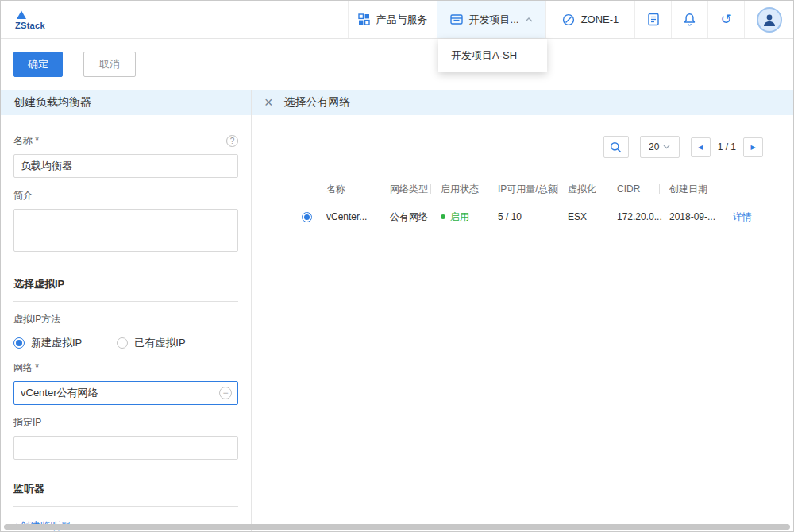 This screenshot has height=532, width=794. I want to click on horizontal-scrollbar, so click(397, 527).